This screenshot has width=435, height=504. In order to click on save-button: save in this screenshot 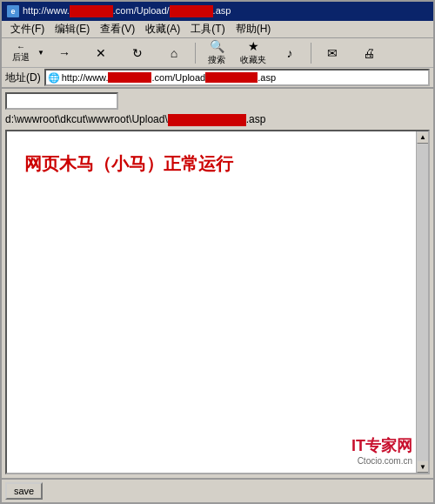, I will do `click(24, 491)`.